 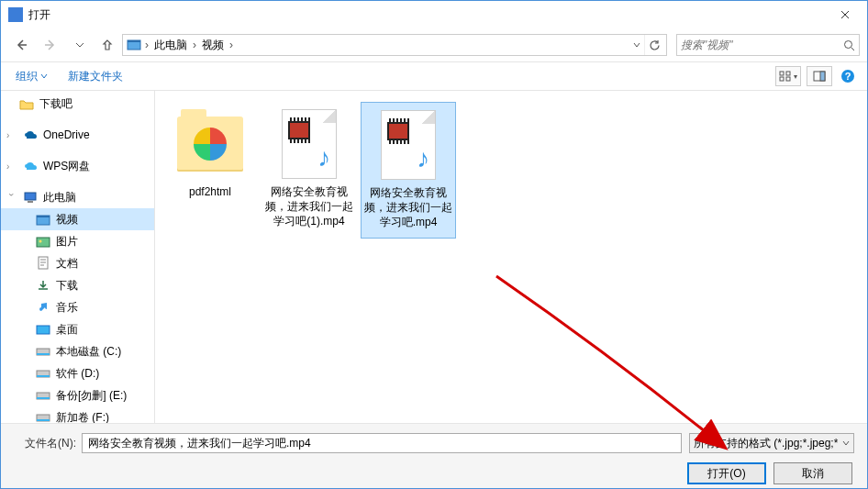 I want to click on filename-input, so click(x=382, y=443).